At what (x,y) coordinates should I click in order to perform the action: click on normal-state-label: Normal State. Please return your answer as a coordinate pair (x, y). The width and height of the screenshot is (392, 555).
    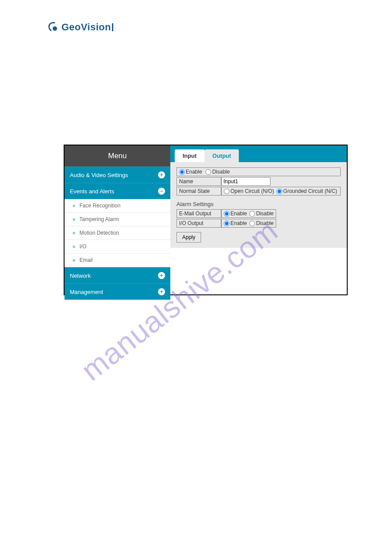
    Looking at the image, I should click on (199, 191).